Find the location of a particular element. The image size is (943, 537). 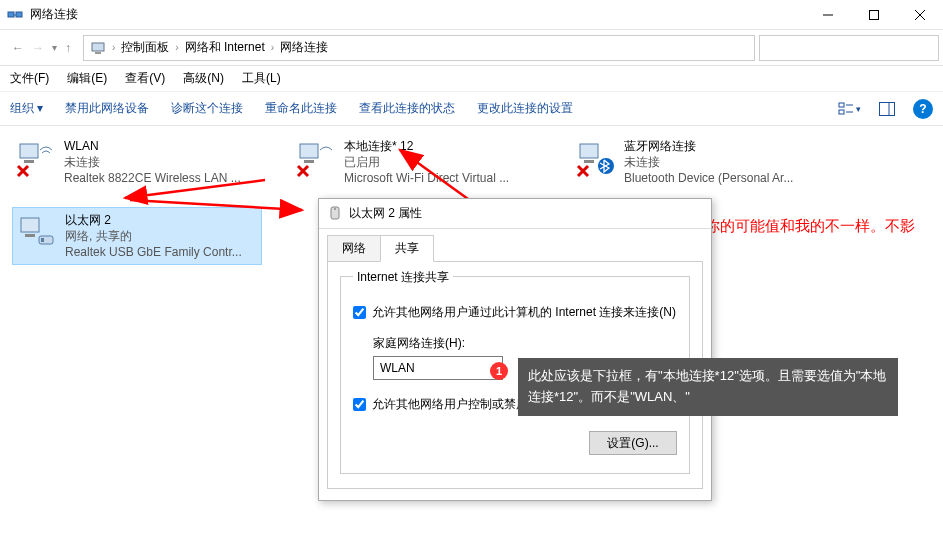

address-bar: › 控制面板 › 网络和 Internet › 网络连接 is located at coordinates (419, 48).